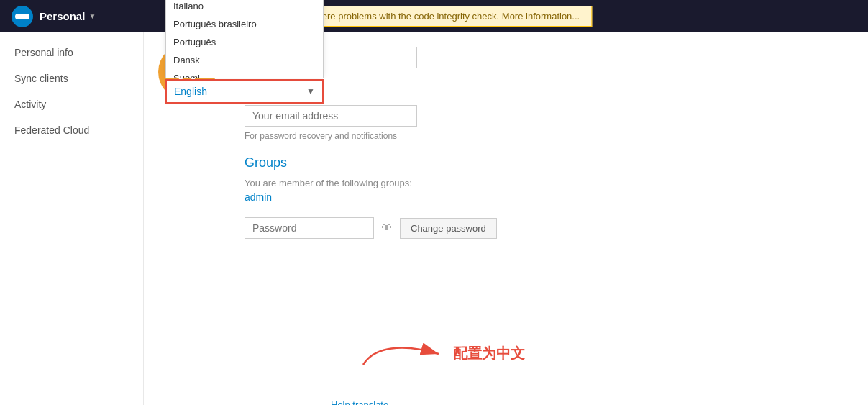  I want to click on language-dropdown-container: English Castellano Français Deutsch (Per…, so click(245, 91).